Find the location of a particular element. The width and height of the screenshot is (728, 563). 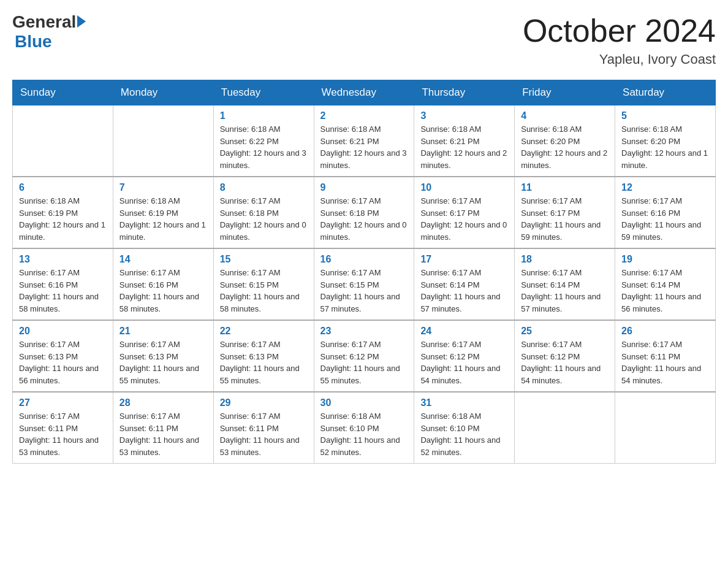

day-number: 21 is located at coordinates (163, 331).